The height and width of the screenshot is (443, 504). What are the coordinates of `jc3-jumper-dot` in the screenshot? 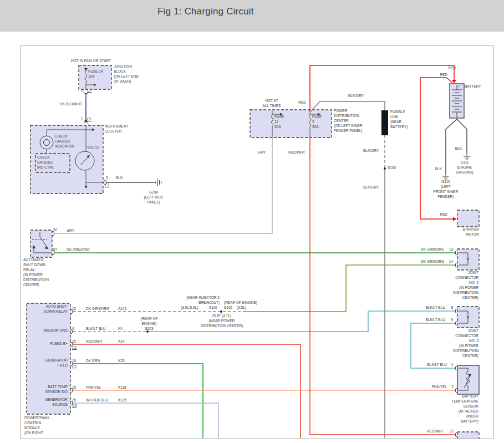 It's located at (468, 317).